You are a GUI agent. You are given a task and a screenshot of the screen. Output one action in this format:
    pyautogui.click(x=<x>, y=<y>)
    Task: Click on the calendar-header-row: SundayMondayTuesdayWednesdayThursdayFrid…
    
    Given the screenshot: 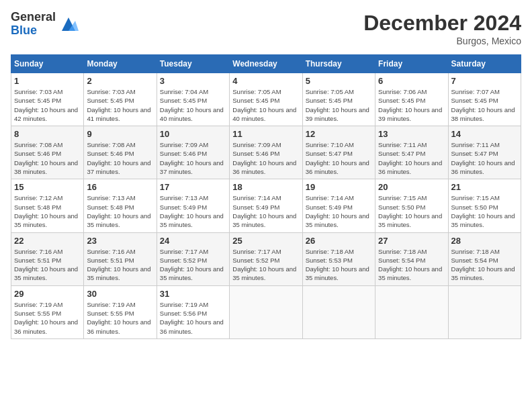 What is the action you would take?
    pyautogui.click(x=266, y=64)
    